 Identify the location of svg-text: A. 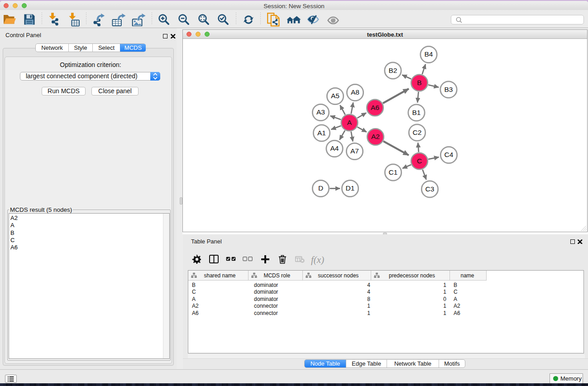
(349, 122).